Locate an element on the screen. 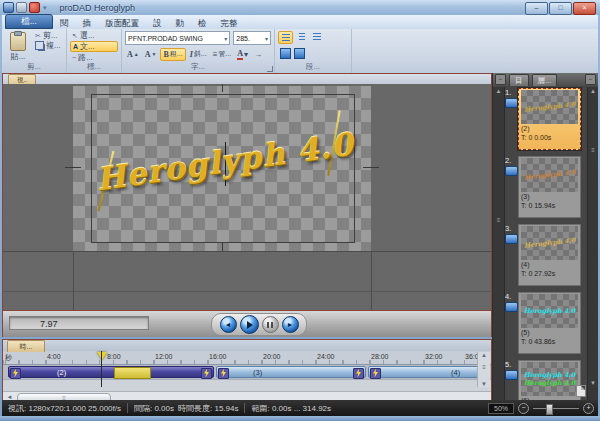  paragraph-option-1-icon is located at coordinates (286, 54).